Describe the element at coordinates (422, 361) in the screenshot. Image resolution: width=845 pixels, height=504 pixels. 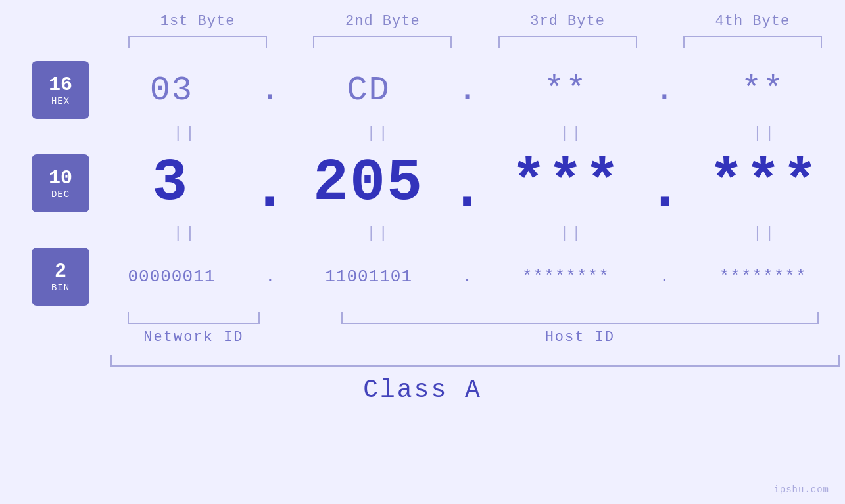
I see `class-bracket-row` at that location.